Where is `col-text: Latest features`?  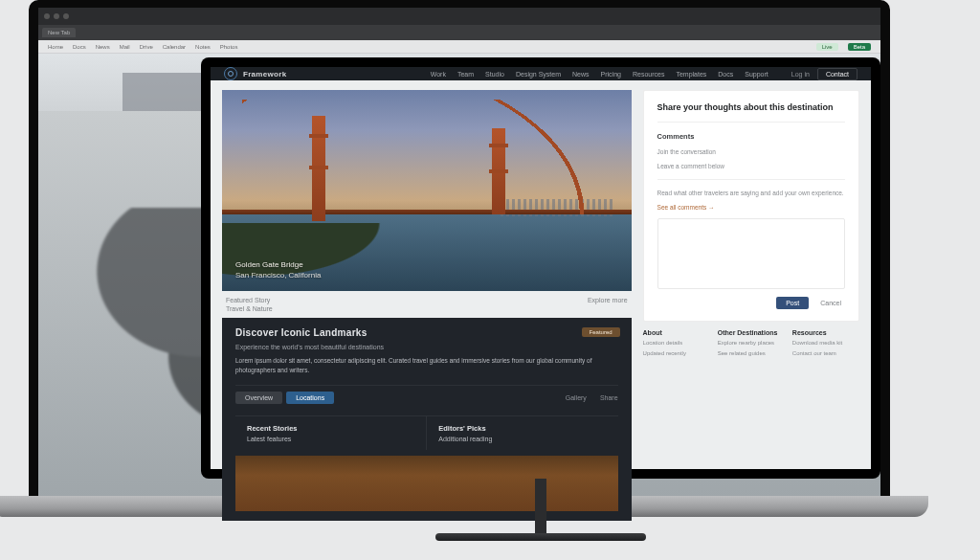 col-text: Latest features is located at coordinates (269, 438).